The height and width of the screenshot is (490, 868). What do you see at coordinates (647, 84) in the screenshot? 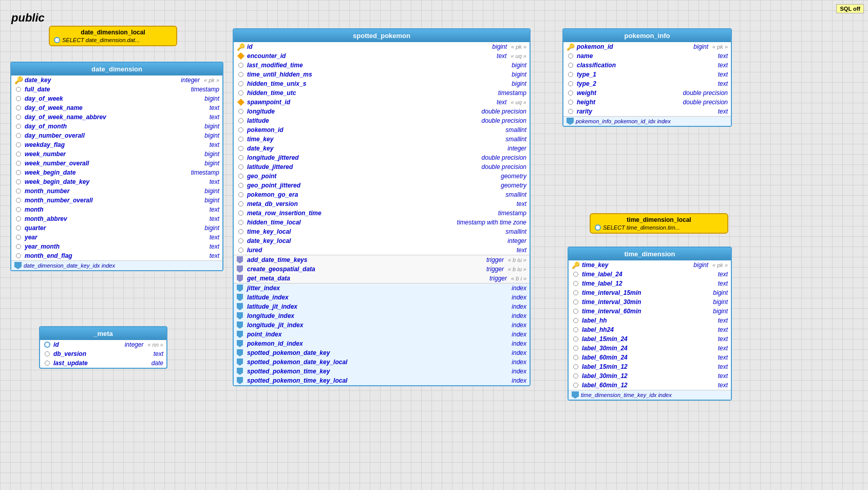
I see `table-row: type_2 text` at bounding box center [647, 84].